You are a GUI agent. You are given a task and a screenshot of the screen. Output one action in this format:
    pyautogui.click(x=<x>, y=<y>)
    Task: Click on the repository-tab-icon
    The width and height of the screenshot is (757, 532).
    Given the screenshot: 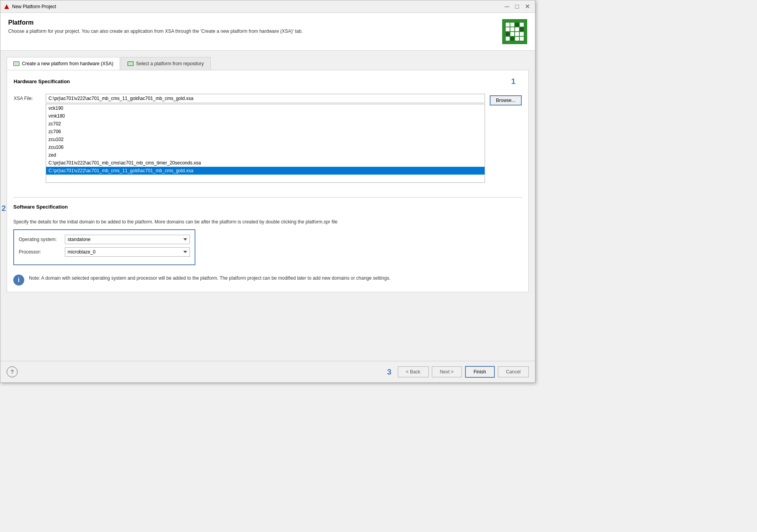 What is the action you would take?
    pyautogui.click(x=131, y=64)
    